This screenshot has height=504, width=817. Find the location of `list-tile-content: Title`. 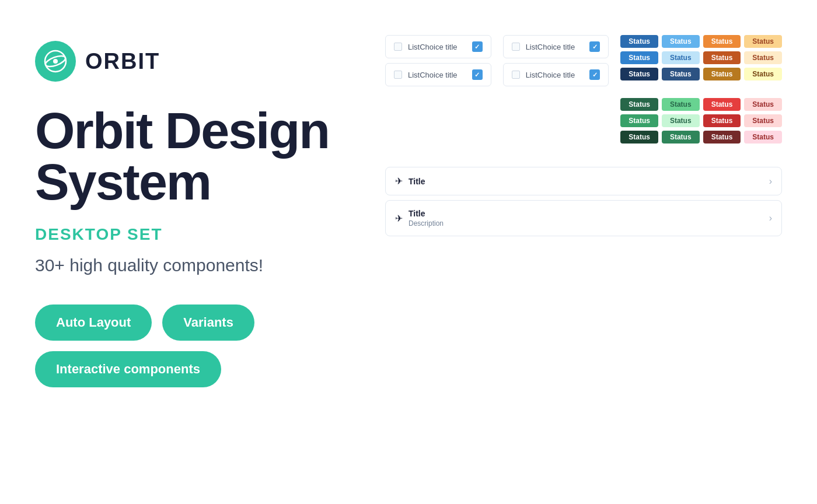

list-tile-content: Title is located at coordinates (417, 181).